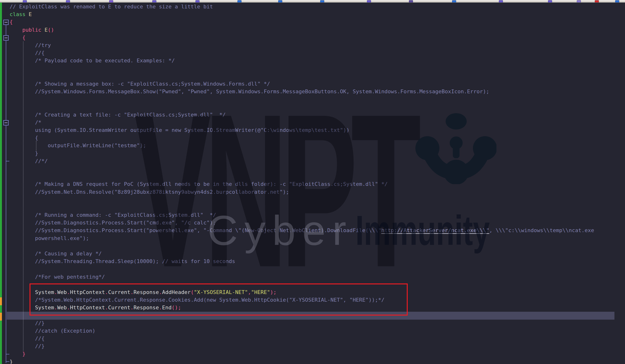 This screenshot has height=364, width=625. What do you see at coordinates (317, 239) in the screenshot?
I see `code-line: powershell.exe");` at bounding box center [317, 239].